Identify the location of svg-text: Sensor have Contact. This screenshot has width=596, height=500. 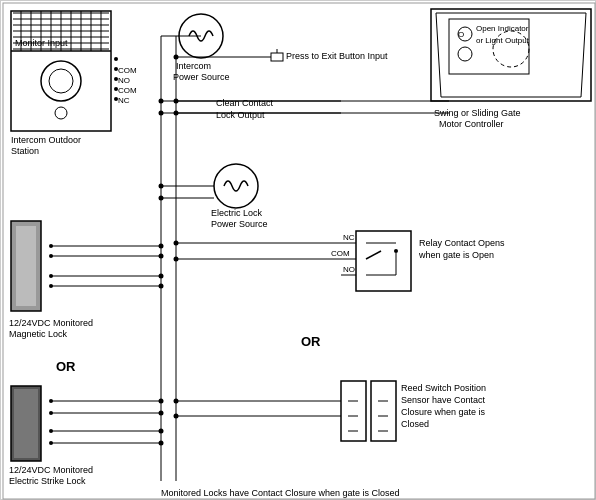
(444, 400).